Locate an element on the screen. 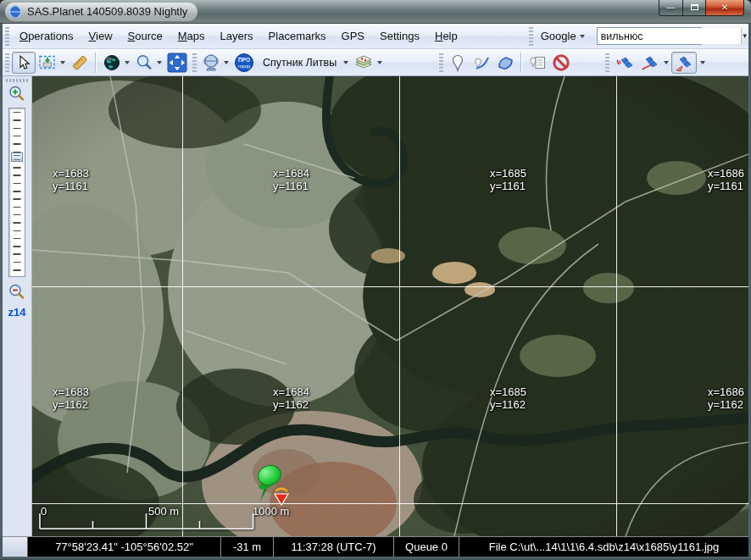  zoom-sidebar: z14 is located at coordinates (17, 307).